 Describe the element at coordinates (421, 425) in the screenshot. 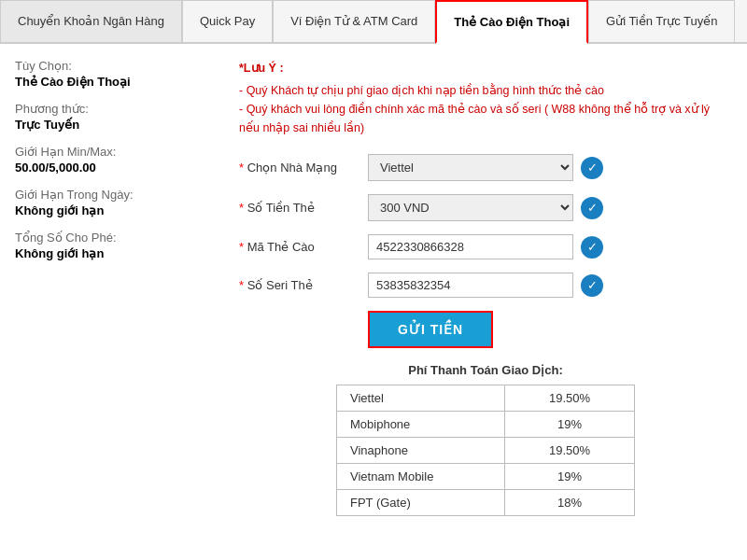

I see `fee-name: Mobiphone` at that location.